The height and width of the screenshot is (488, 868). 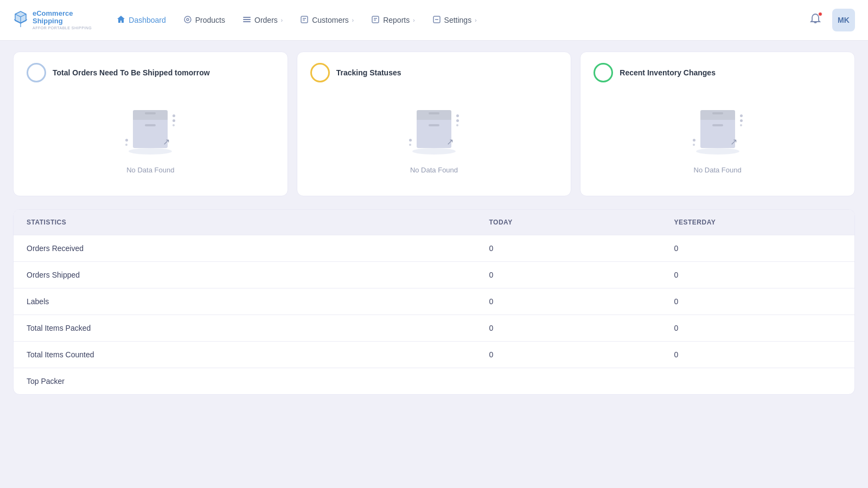 I want to click on stat-today, so click(x=569, y=382).